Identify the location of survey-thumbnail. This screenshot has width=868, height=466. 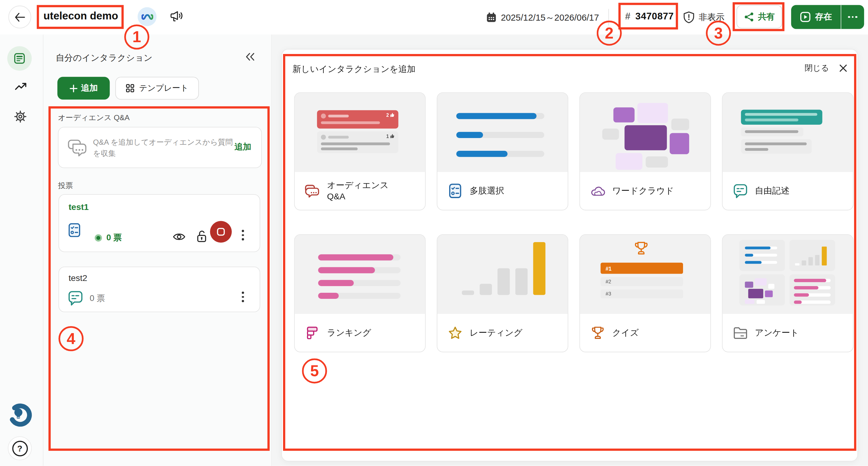
(788, 274).